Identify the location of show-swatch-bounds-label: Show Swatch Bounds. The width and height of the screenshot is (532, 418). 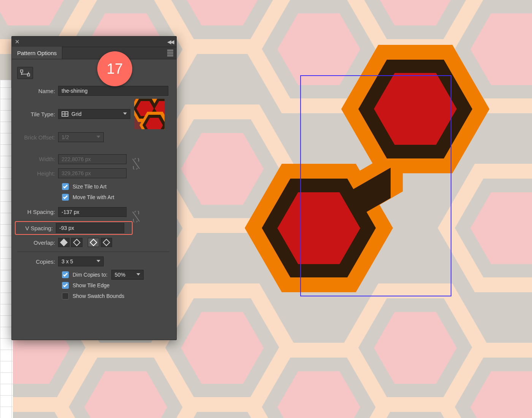
(98, 296).